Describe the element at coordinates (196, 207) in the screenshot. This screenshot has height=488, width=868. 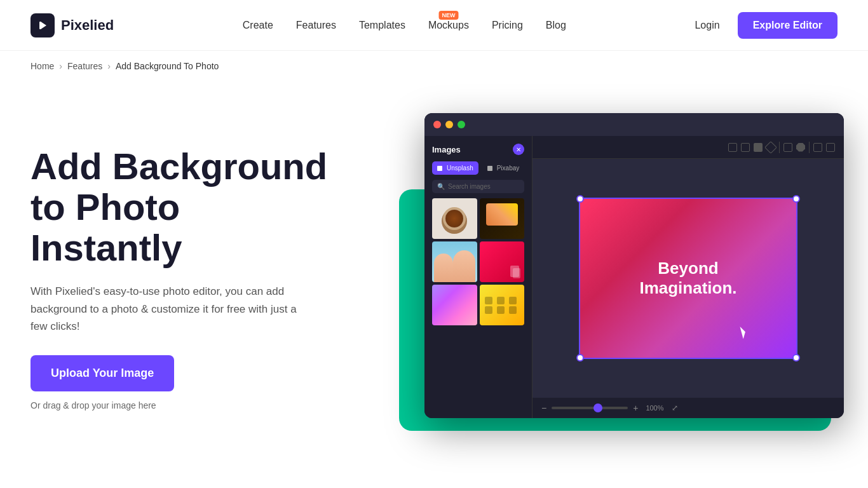
I see `hero-title: Add Background to Photo Instantly` at that location.